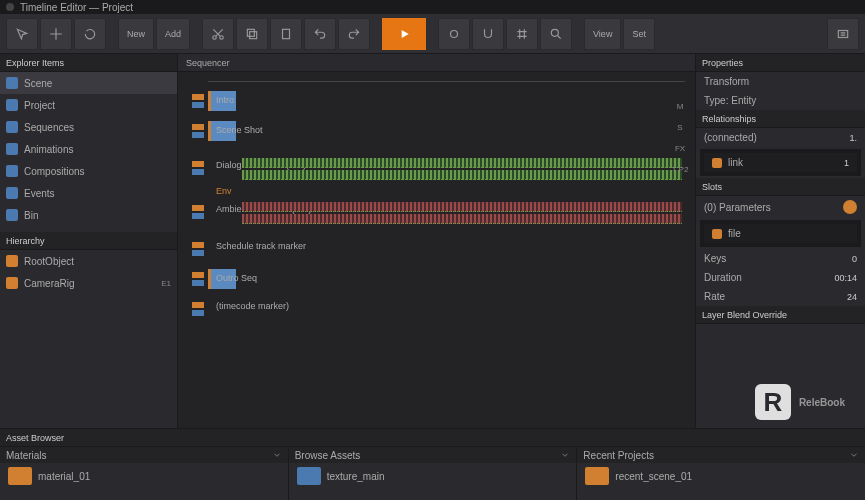 Image resolution: width=865 pixels, height=500 pixels. What do you see at coordinates (734, 234) in the screenshot?
I see `slot-label: file` at bounding box center [734, 234].